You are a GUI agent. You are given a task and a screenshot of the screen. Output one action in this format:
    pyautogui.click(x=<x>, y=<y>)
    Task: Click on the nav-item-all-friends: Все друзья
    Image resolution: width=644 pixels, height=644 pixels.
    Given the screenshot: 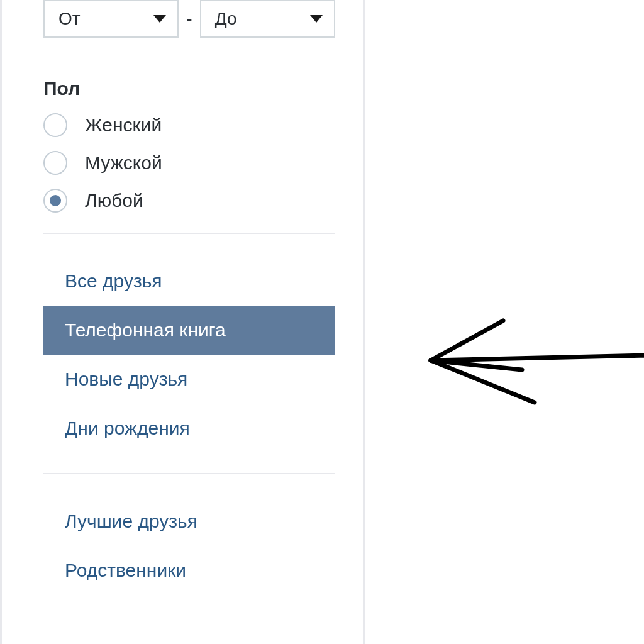 What is the action you would take?
    pyautogui.click(x=182, y=281)
    